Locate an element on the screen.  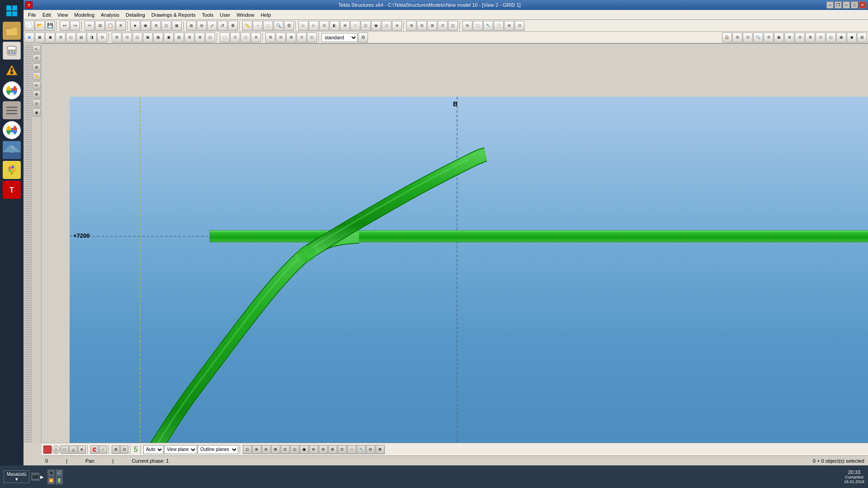
outline-select: Outline planes is located at coordinates (218, 450).